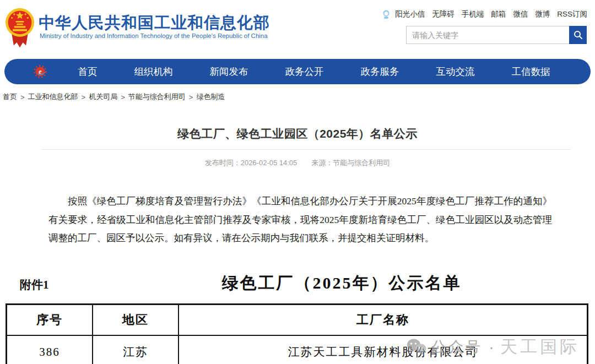 The height and width of the screenshot is (364, 595). I want to click on attachment-title: 绿色工厂（2025年）公示名单, so click(320, 283).